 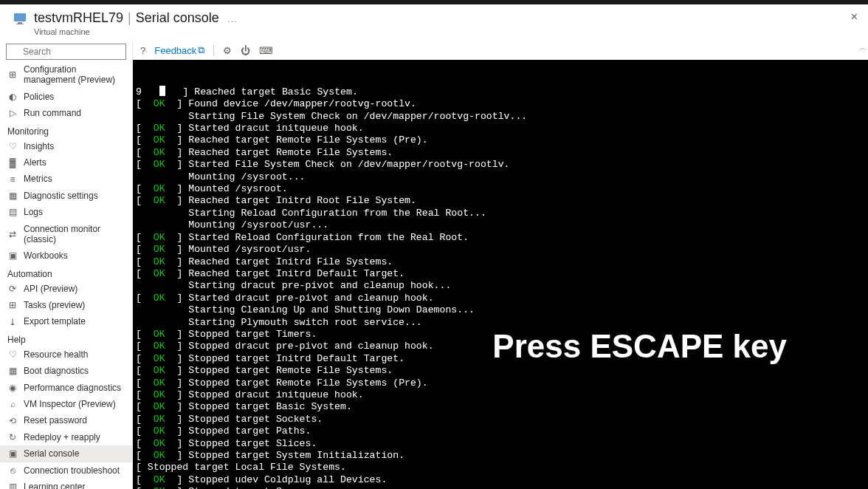 I want to click on sidebar-item-run-command: ▷Run command, so click(x=66, y=113).